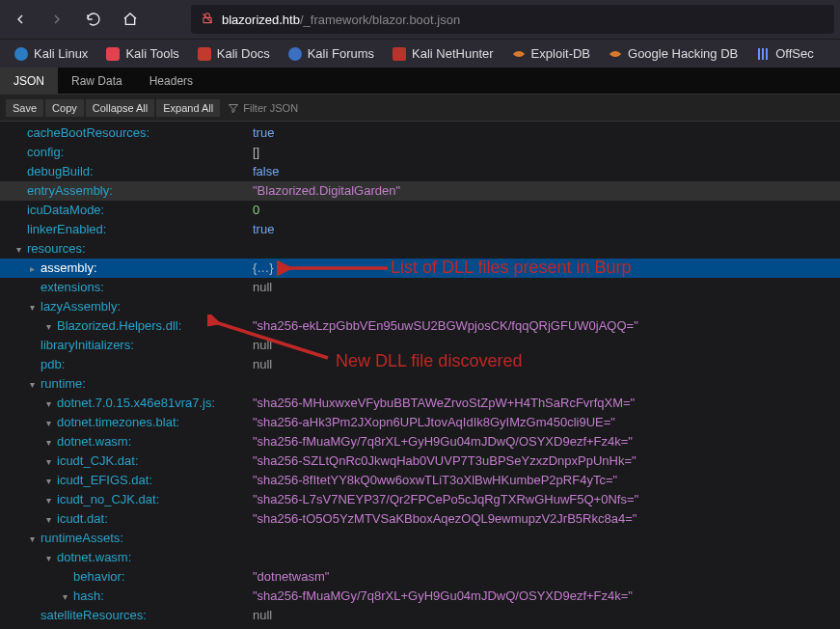 The height and width of the screenshot is (629, 840). What do you see at coordinates (420, 53) in the screenshot?
I see `bookmarks-bar: Kali Linux Kali Tools Kali Docs Kali For…` at bounding box center [420, 53].